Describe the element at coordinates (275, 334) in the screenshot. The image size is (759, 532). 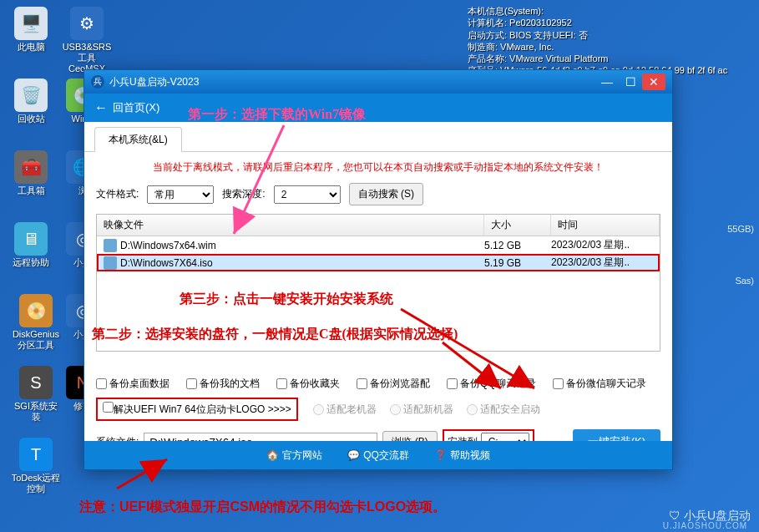
I see `annotation-step2: 第二步：选择安装的盘符，一般情况是C盘(根据实际情况选择)` at that location.